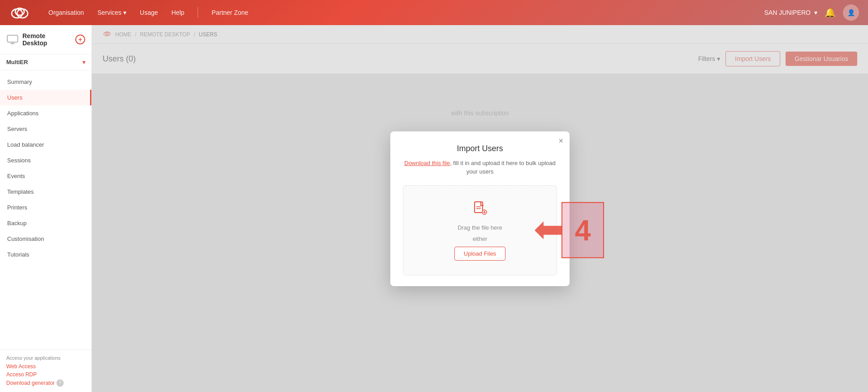 Image resolution: width=868 pixels, height=392 pixels. Describe the element at coordinates (20, 13) in the screenshot. I see `logo` at that location.